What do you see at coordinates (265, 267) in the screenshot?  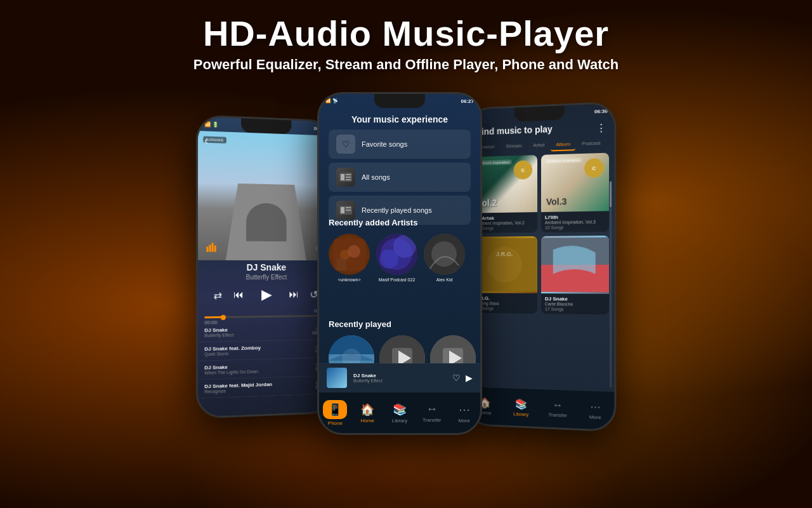 I see `screen-left: 📶 🔋 06:29 DJSNAKE ‹ ♡` at bounding box center [265, 267].